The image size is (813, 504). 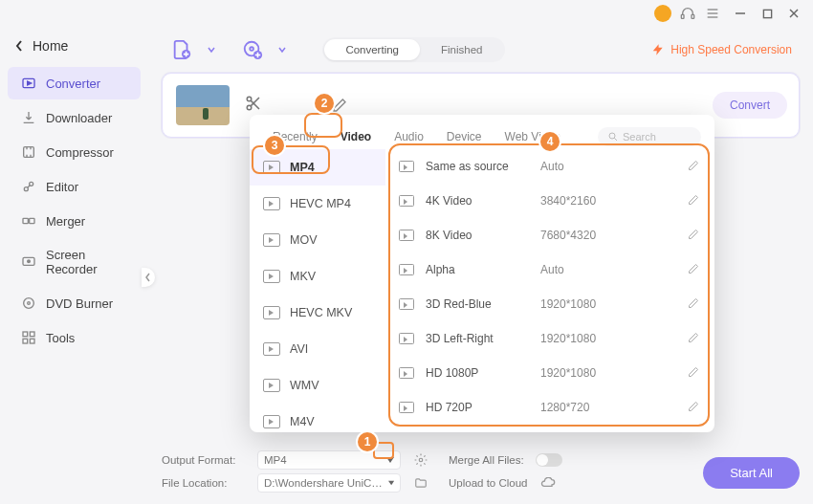 I want to click on sidebar-item-compressor: Compressor, so click(x=75, y=152).